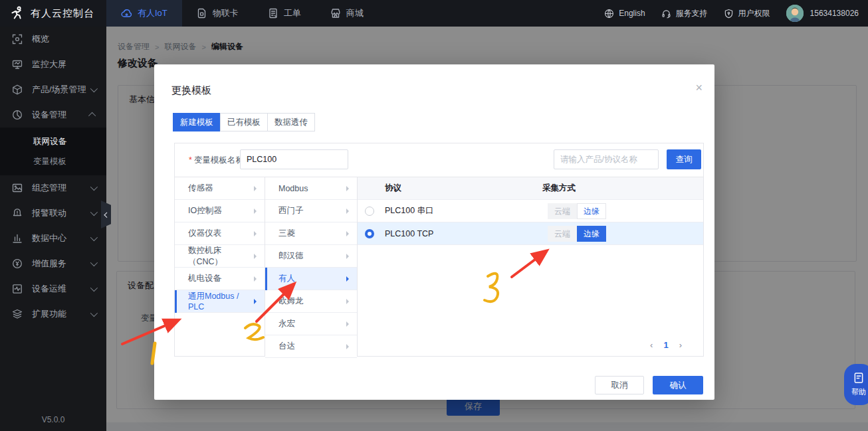 The width and height of the screenshot is (868, 431). What do you see at coordinates (59, 90) in the screenshot?
I see `sidebar-item-label: 产品/场景管理` at bounding box center [59, 90].